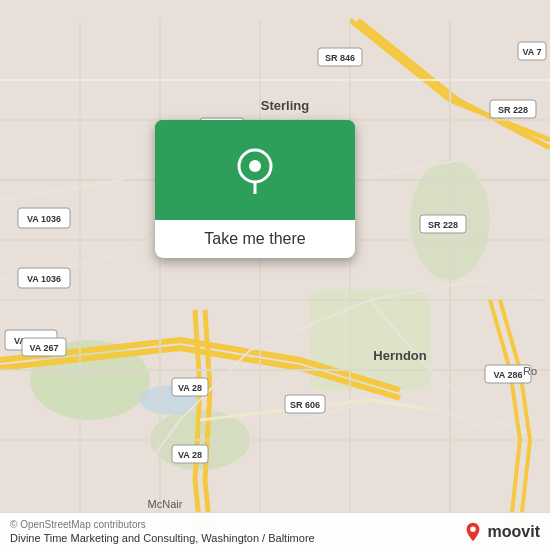  I want to click on svg-text: Ro, so click(530, 371).